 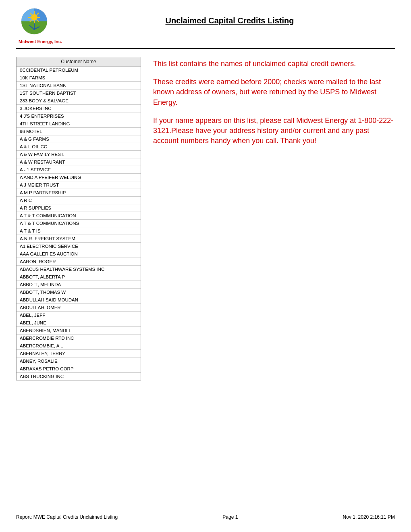 I want to click on table-row: ABBOTT, ALBERTA P, so click(x=79, y=277).